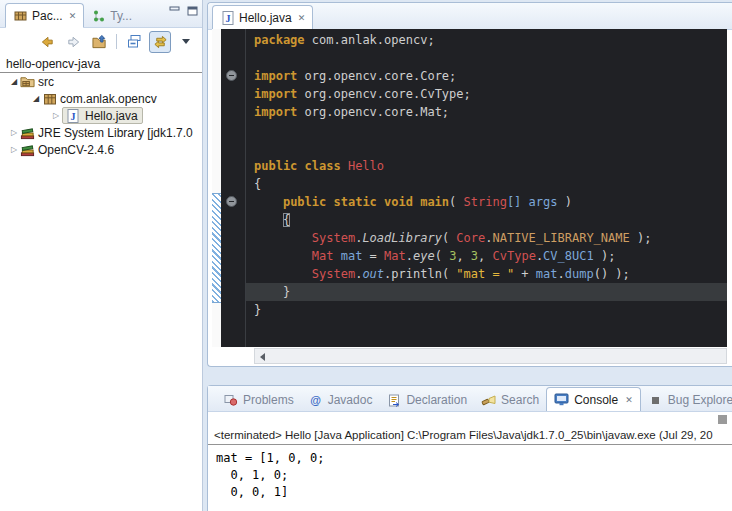  I want to click on console-toolbar-button, so click(722, 420).